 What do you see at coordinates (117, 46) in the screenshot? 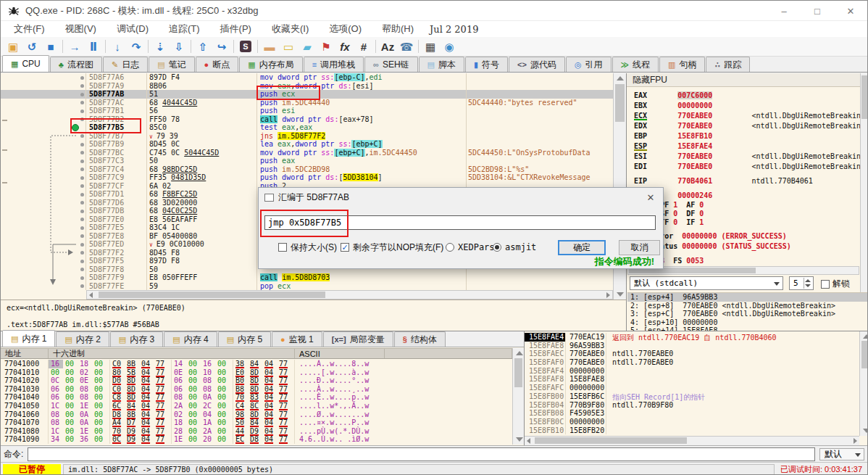
I see `step-into-button: ↓` at bounding box center [117, 46].